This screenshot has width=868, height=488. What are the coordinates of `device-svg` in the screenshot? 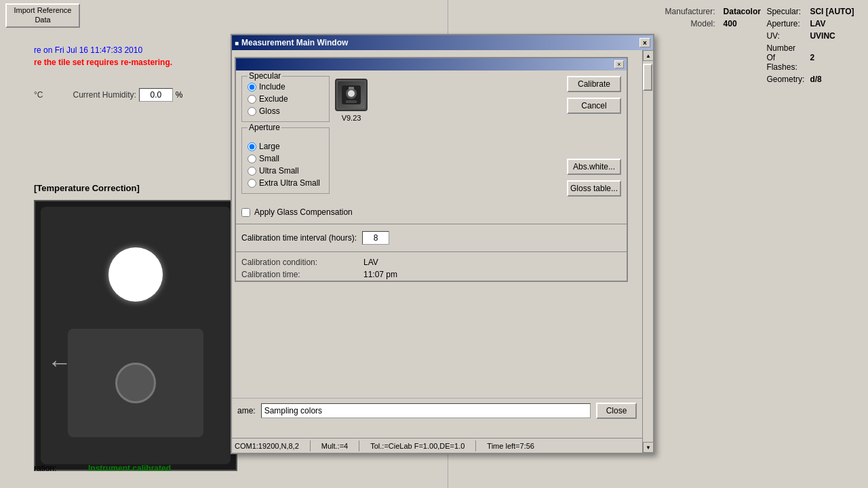 It's located at (351, 95).